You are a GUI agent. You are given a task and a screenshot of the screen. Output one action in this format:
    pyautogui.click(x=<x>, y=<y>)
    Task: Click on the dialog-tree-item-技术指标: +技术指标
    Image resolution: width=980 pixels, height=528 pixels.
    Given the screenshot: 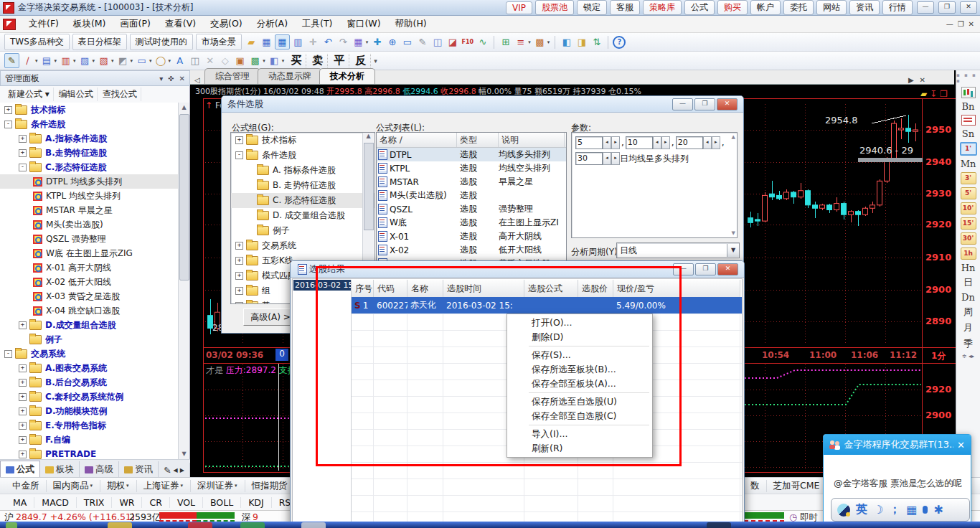 What is the action you would take?
    pyautogui.click(x=303, y=141)
    